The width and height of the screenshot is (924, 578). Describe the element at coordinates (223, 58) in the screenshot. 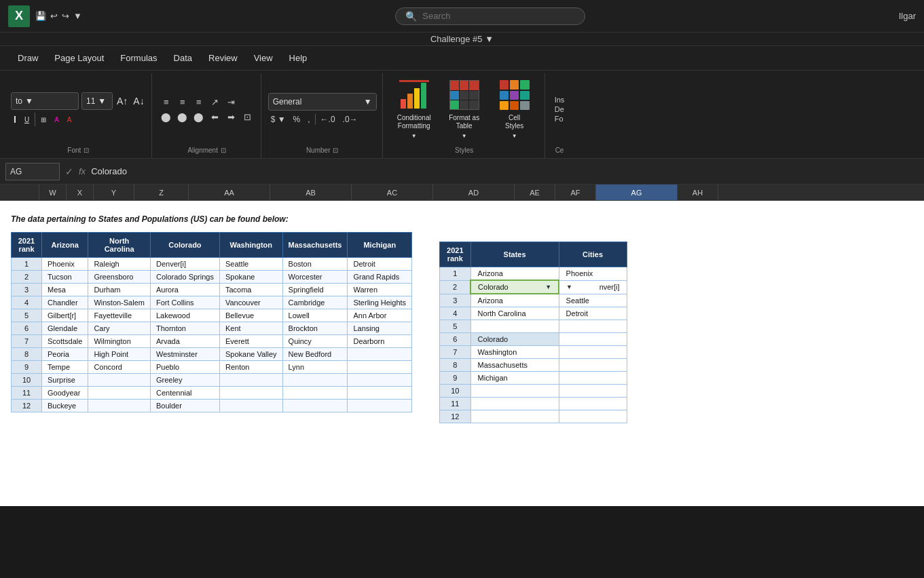

I see `menu-review: Review` at that location.